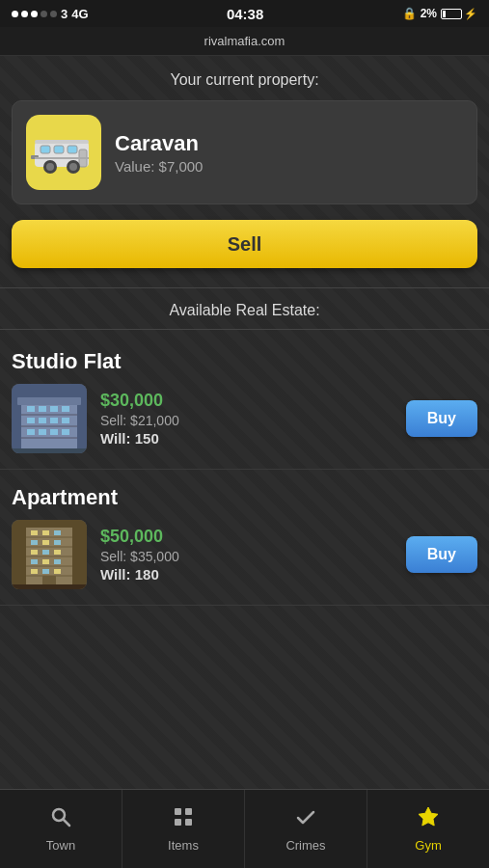 The width and height of the screenshot is (489, 868). What do you see at coordinates (64, 14) in the screenshot?
I see `network-type: 3` at bounding box center [64, 14].